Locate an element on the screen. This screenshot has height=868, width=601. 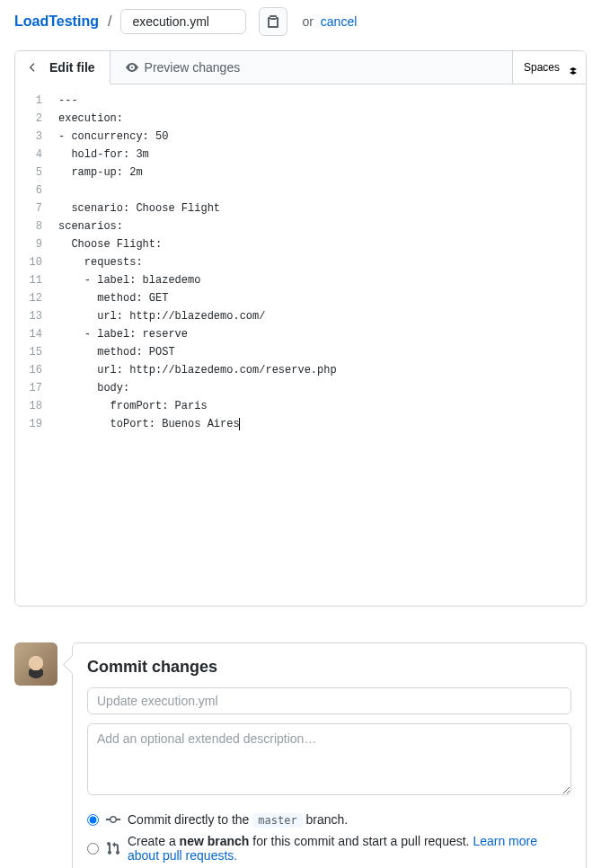
tab-edit-label: Edit file is located at coordinates (72, 67).